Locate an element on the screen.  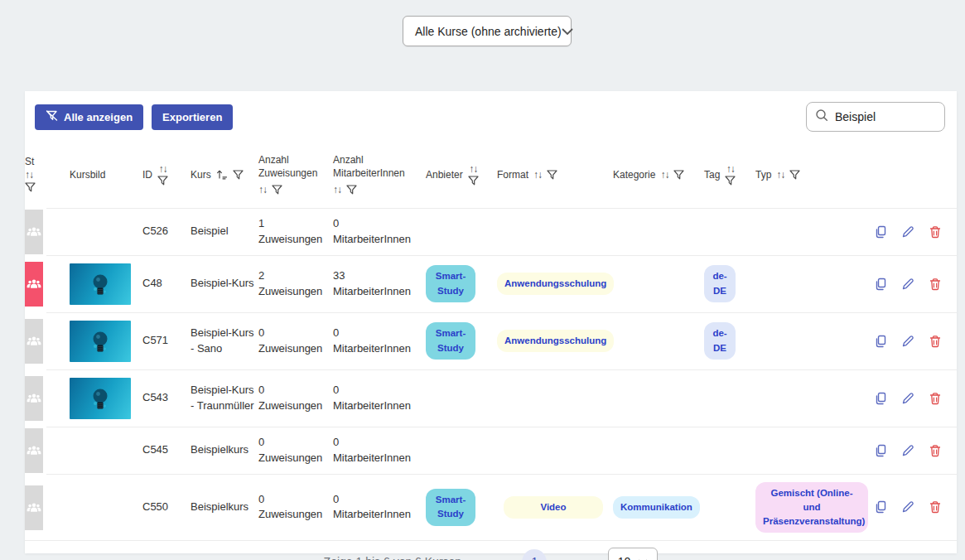
search-icon is located at coordinates (822, 117).